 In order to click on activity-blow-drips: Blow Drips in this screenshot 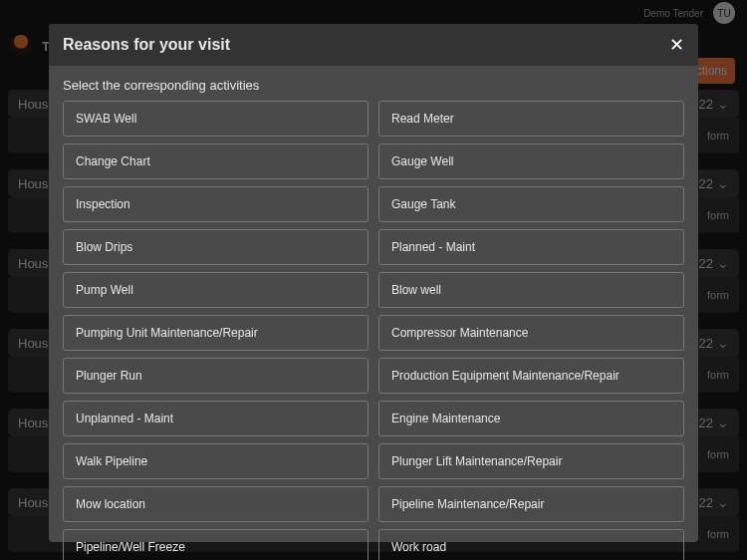, I will do `click(215, 247)`.